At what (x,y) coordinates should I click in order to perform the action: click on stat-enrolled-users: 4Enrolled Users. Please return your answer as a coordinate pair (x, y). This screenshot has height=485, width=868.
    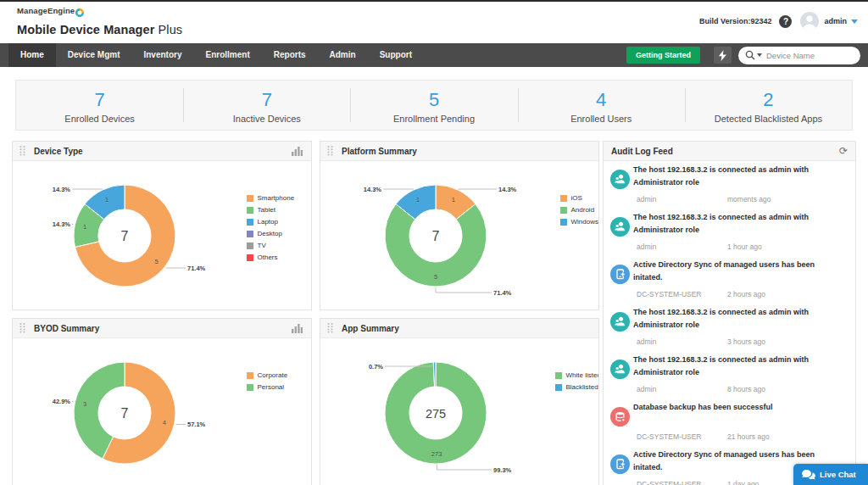
    Looking at the image, I should click on (602, 105).